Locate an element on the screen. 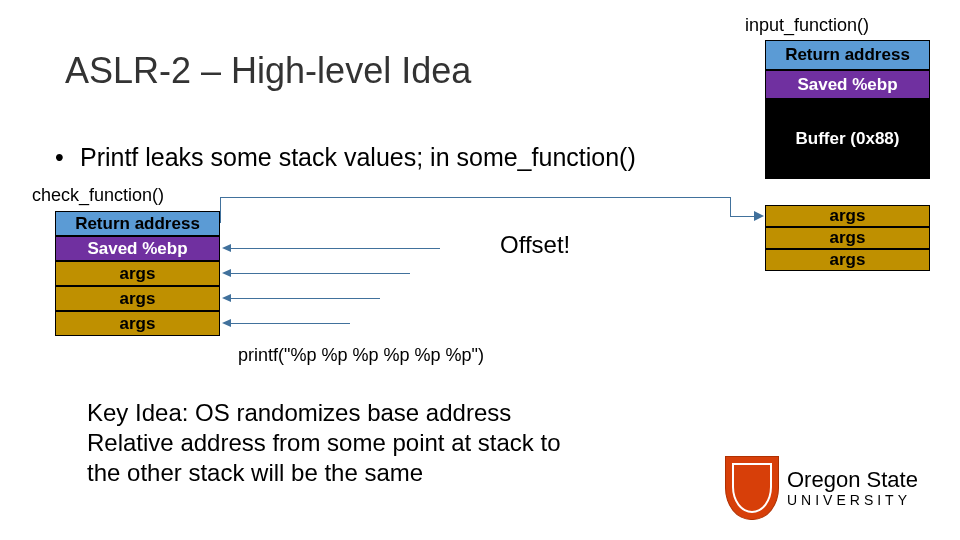 The width and height of the screenshot is (960, 540). input-stack-buffer: Buffer (0x88) is located at coordinates (848, 139).